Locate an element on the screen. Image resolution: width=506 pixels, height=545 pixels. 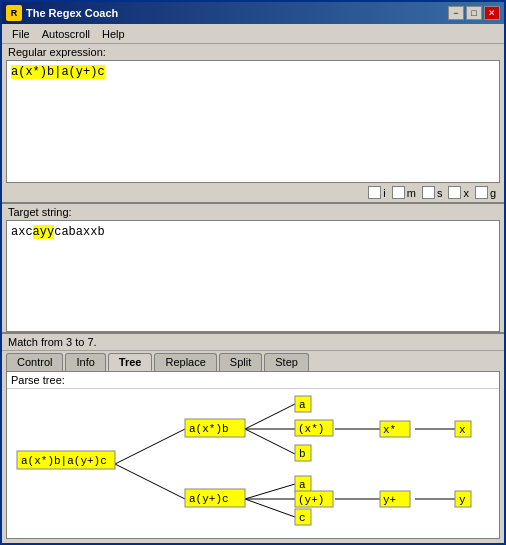
checkbox-row: i m s x g is located at coordinates (253, 192).